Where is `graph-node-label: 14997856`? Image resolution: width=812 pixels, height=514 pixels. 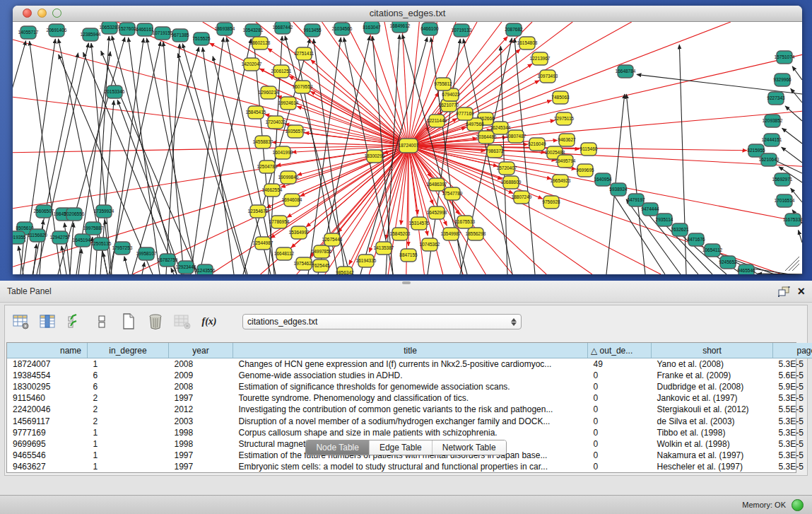 graph-node-label: 14997856 is located at coordinates (322, 252).